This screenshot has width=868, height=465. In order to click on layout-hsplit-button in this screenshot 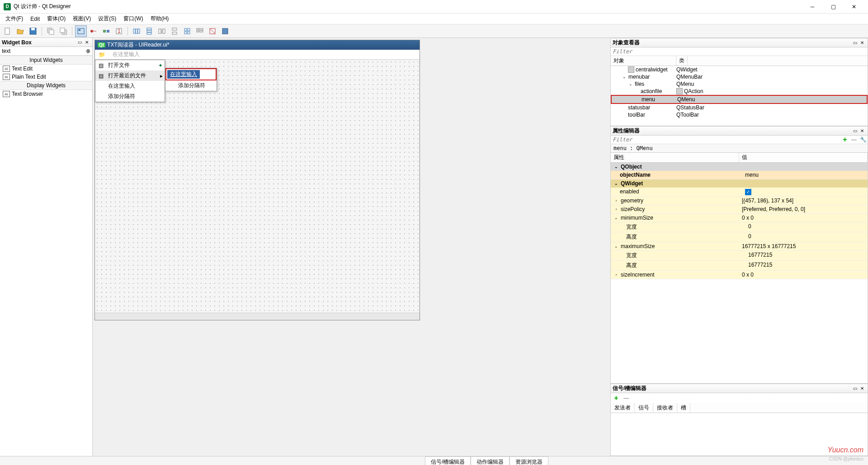, I will do `click(162, 31)`.